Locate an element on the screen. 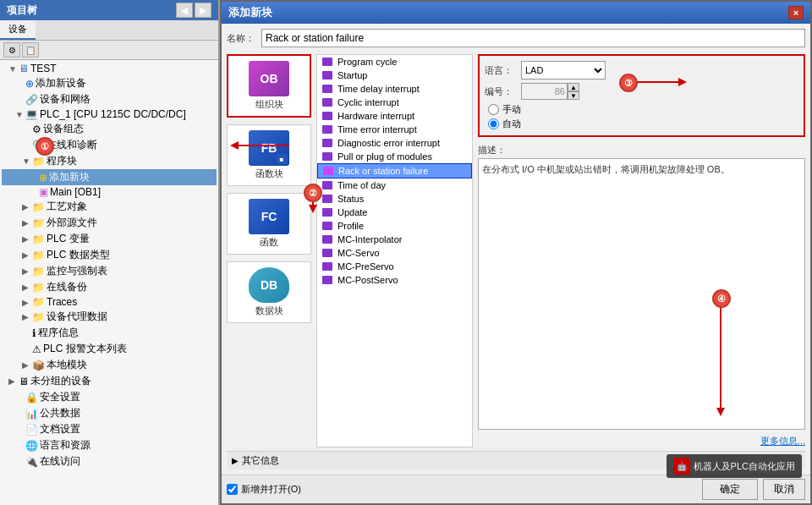  checkbox-label: 新增并打开(O) is located at coordinates (264, 489).